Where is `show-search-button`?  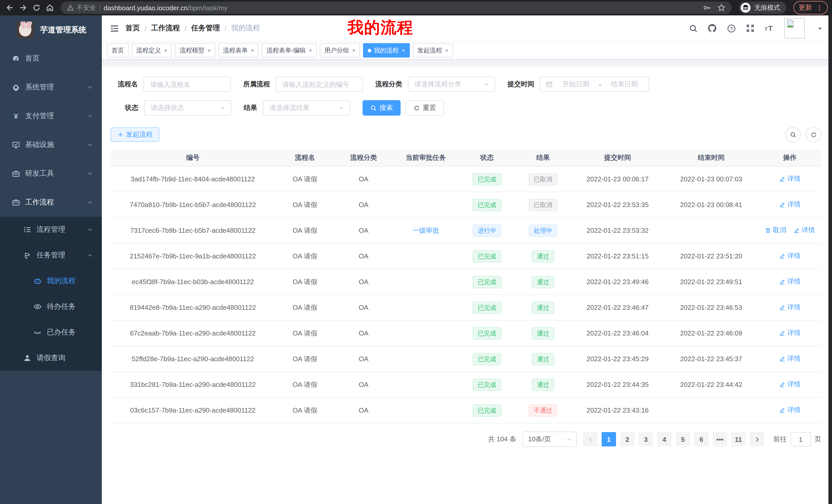
show-search-button is located at coordinates (793, 135).